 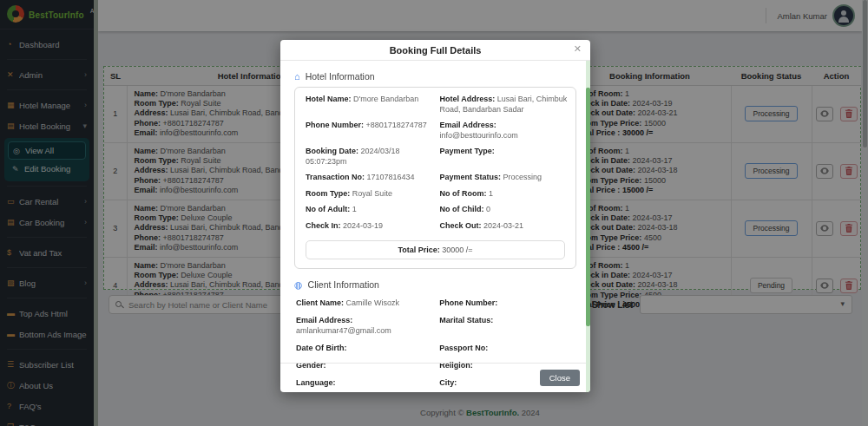 What do you see at coordinates (365, 326) in the screenshot?
I see `field-client-email: Email Address: amlankumar47@gmail.com` at bounding box center [365, 326].